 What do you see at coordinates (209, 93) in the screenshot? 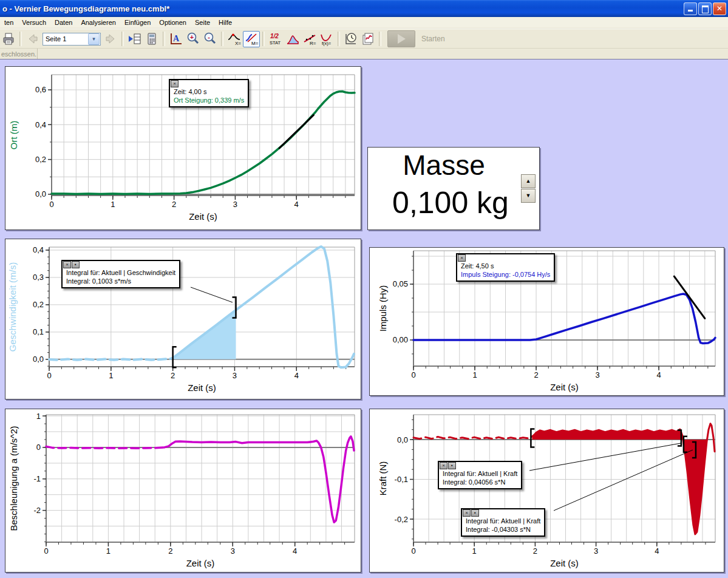
I see `annotation-box: ×Zeit: 4,00 sOrt Steigung: 0,339 m/s` at bounding box center [209, 93].